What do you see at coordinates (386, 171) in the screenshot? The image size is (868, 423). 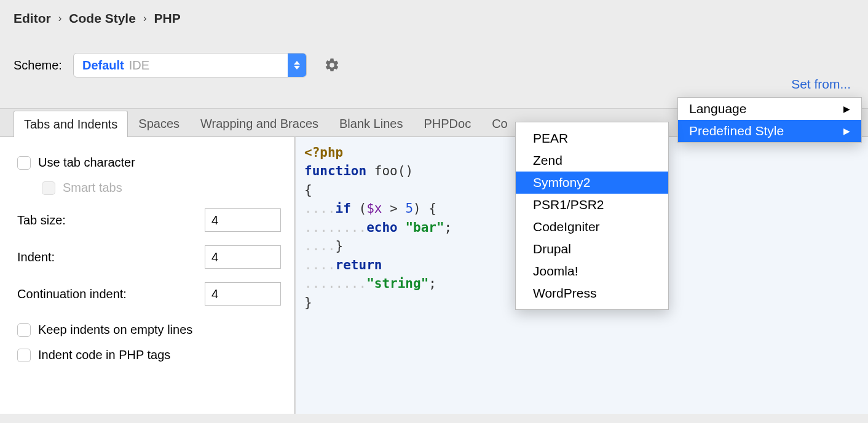 I see `code-func-name: foo` at bounding box center [386, 171].